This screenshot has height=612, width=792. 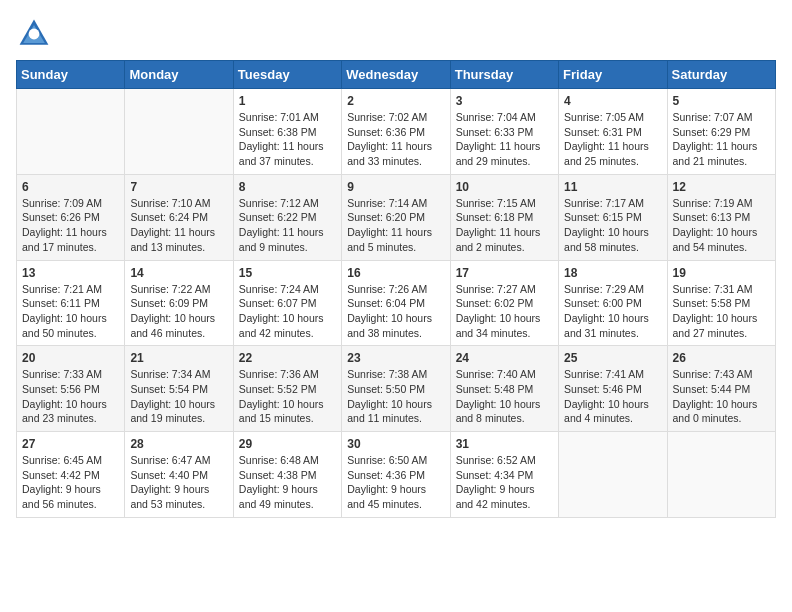 What do you see at coordinates (179, 217) in the screenshot?
I see `calendar-cell: 7Sunrise: 7:10 AMSunset: 6:24 PMDaylight…` at bounding box center [179, 217].